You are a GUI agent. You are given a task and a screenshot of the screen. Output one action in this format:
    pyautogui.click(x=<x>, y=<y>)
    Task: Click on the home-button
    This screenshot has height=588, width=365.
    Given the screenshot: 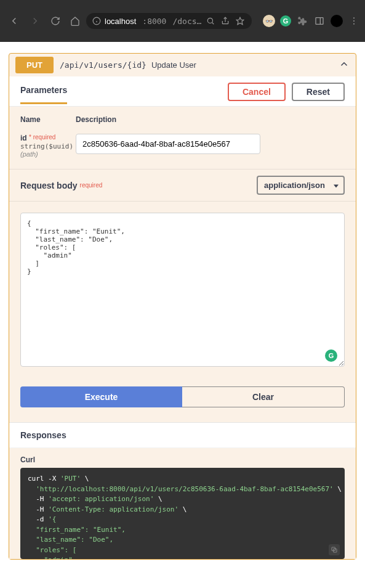 What is the action you would take?
    pyautogui.click(x=75, y=21)
    